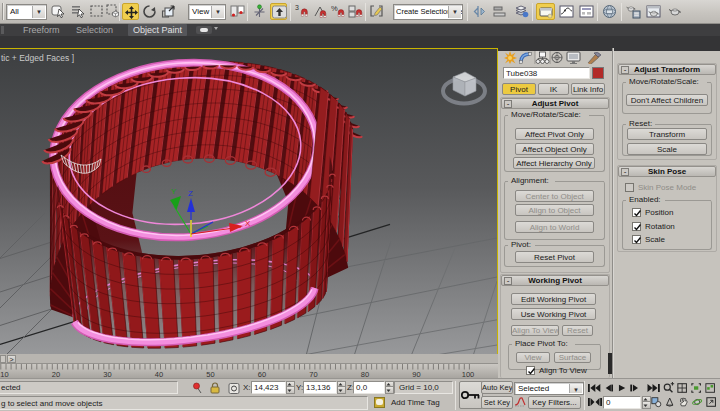 The height and width of the screenshot is (411, 720). I want to click on svg-text: X, so click(248, 224).